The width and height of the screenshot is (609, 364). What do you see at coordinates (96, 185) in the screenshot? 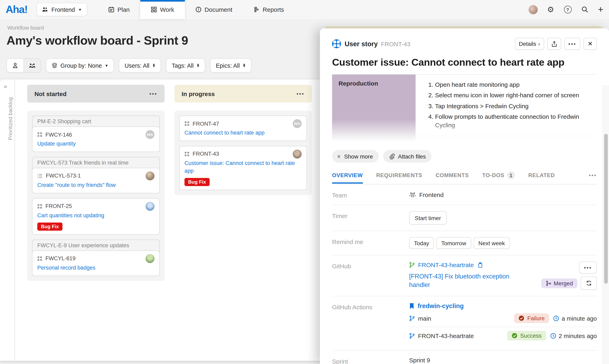
I see `card-link: Create "route to my friends" flow` at bounding box center [96, 185].